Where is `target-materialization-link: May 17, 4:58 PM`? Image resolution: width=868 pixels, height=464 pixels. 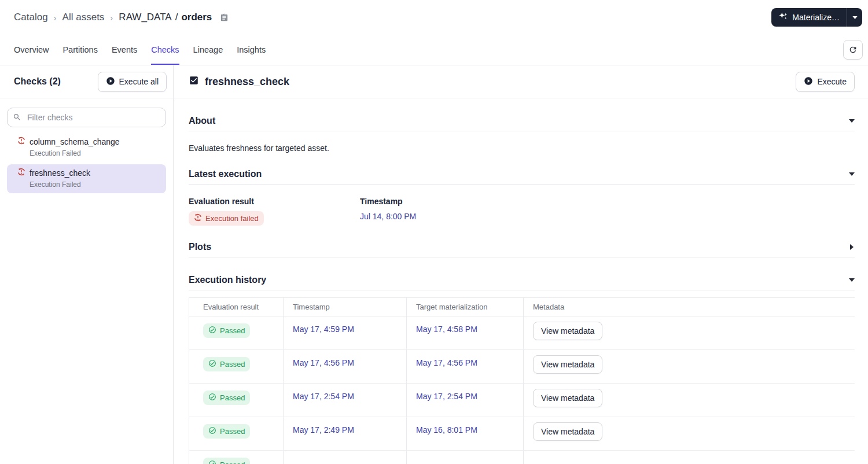 target-materialization-link: May 17, 4:58 PM is located at coordinates (447, 329).